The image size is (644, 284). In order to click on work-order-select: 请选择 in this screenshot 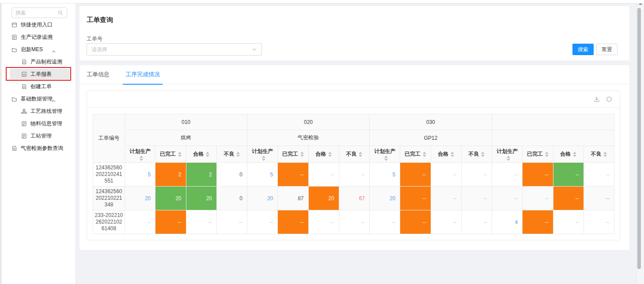, I will do `click(174, 49)`.